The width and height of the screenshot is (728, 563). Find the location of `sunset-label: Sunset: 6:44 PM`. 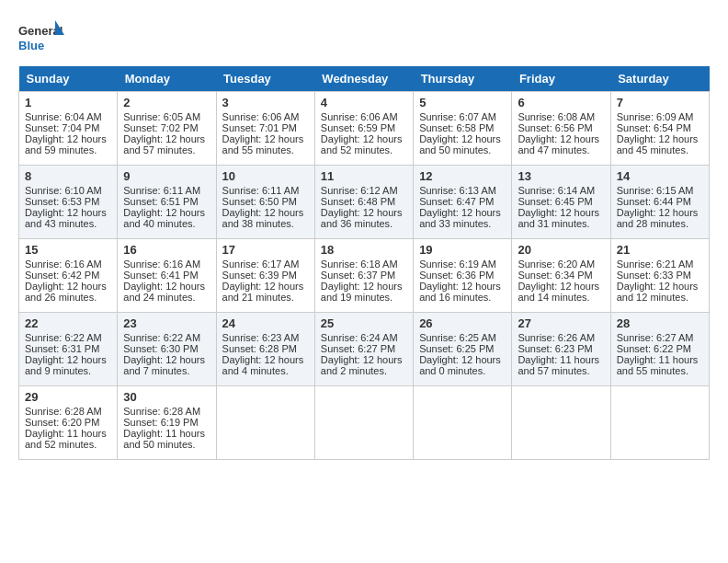

sunset-label: Sunset: 6:44 PM is located at coordinates (654, 201).